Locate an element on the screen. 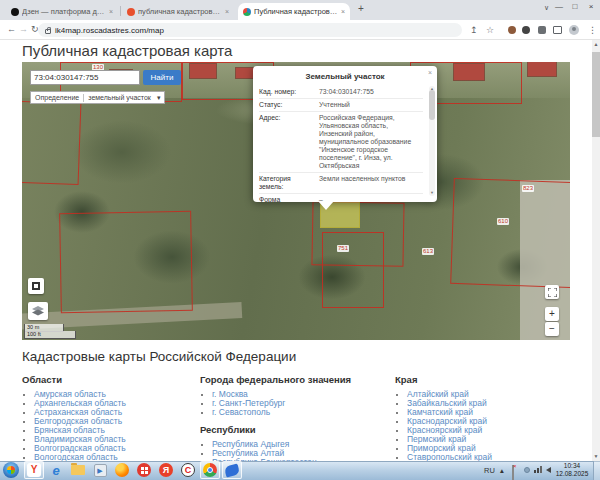 The image size is (600, 480). tray-clock: 10:34 12.08.2025 is located at coordinates (572, 470).